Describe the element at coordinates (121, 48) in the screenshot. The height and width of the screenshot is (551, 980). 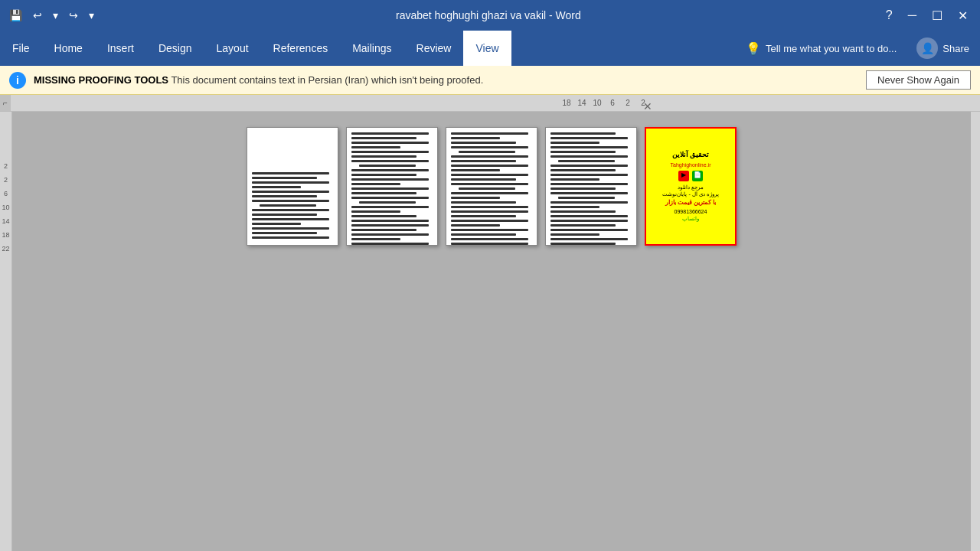
I see `tab-insert: Insert` at that location.